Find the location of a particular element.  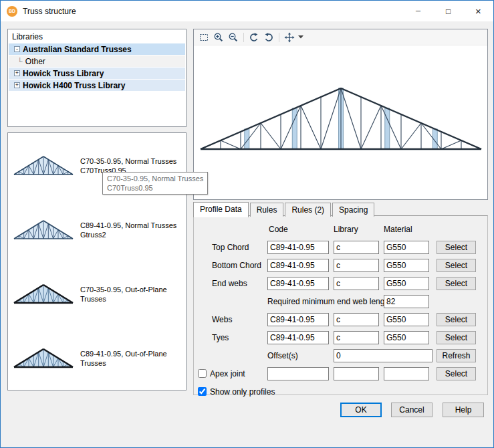

show-only-profiles-checkbox is located at coordinates (202, 392).